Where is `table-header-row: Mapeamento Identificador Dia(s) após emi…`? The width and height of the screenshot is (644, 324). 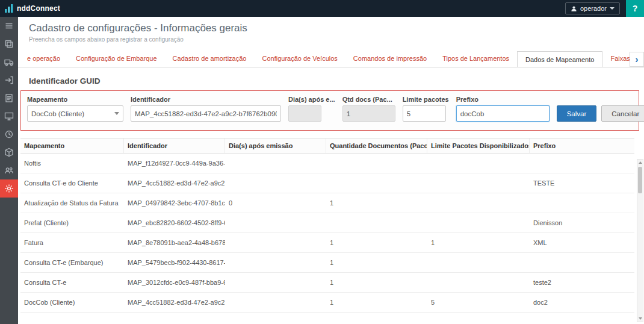 table-header-row: Mapeamento Identificador Dia(s) após emi… is located at coordinates (327, 146).